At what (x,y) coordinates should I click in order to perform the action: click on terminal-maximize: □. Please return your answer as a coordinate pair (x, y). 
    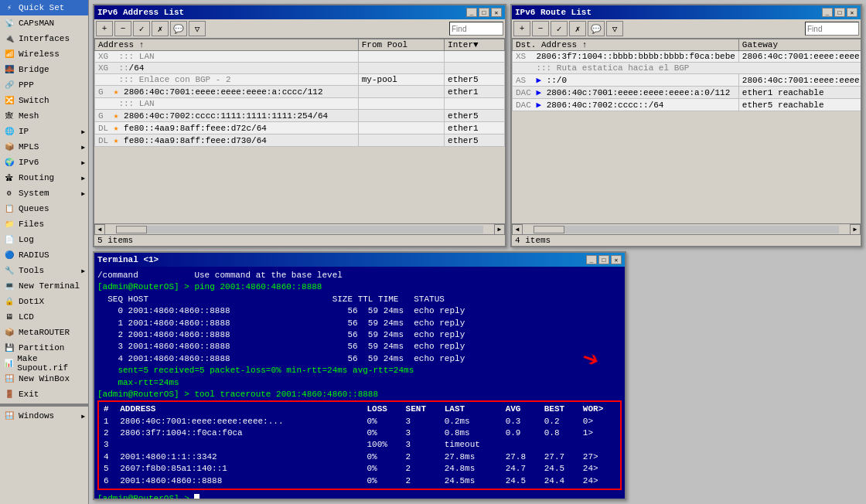
    Looking at the image, I should click on (604, 260).